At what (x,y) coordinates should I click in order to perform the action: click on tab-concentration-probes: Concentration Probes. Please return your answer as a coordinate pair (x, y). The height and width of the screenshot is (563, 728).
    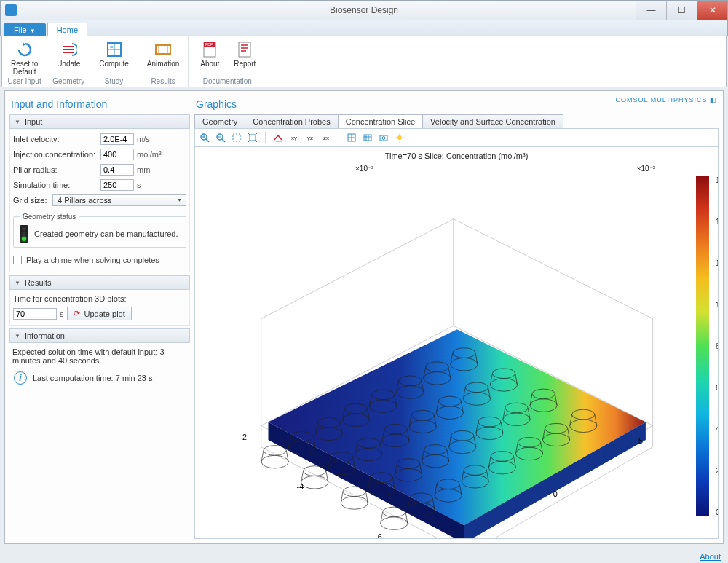
    Looking at the image, I should click on (291, 122).